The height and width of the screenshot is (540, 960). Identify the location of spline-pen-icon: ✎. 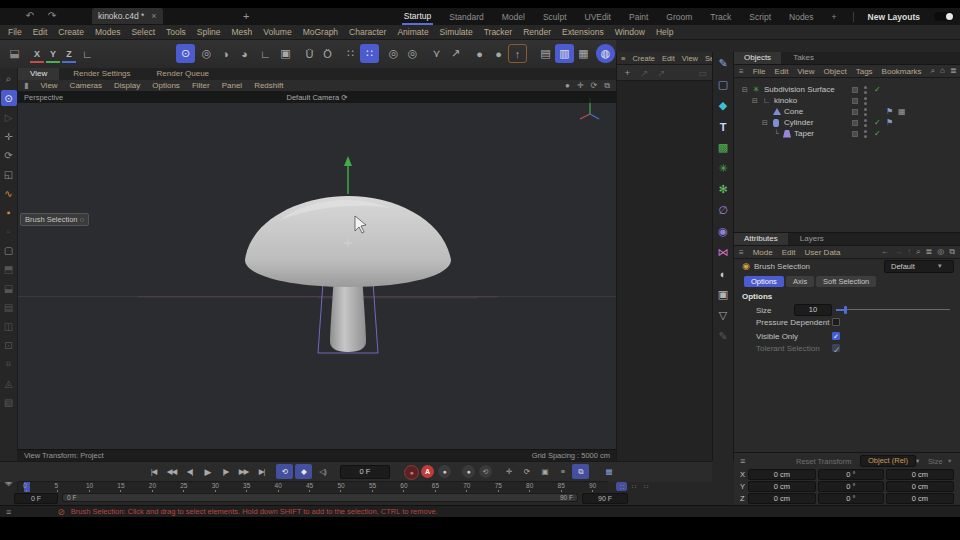
(724, 64).